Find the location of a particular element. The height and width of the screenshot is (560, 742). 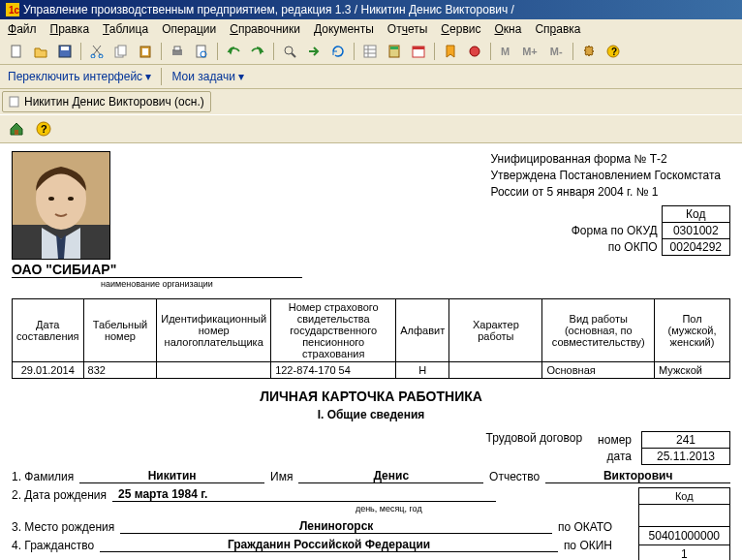

doc-tab-label: Никитин Денис Викторович (осн.) is located at coordinates (114, 102).